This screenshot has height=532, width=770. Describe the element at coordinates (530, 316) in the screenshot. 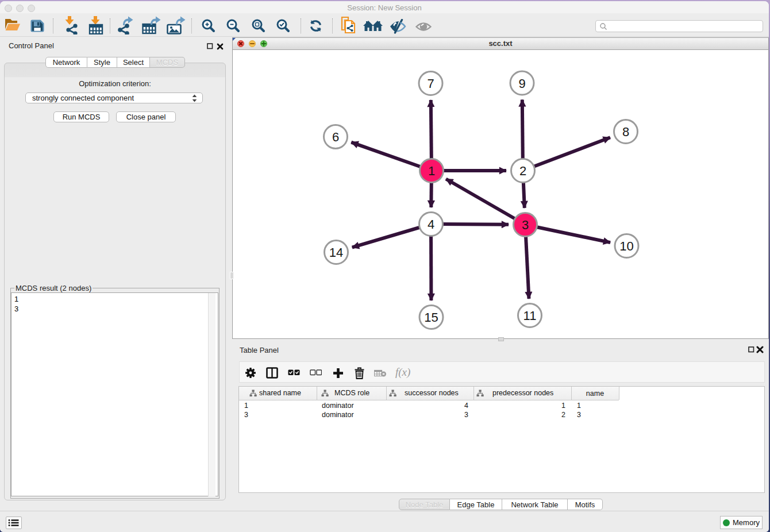

I see `svg-text: 11` at that location.